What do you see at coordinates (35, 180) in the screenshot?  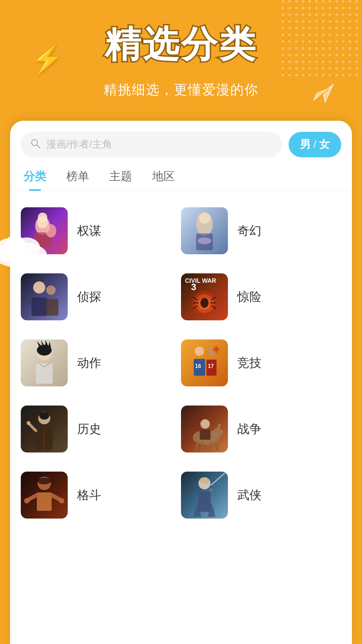 I see `tab-category: 分类` at bounding box center [35, 180].